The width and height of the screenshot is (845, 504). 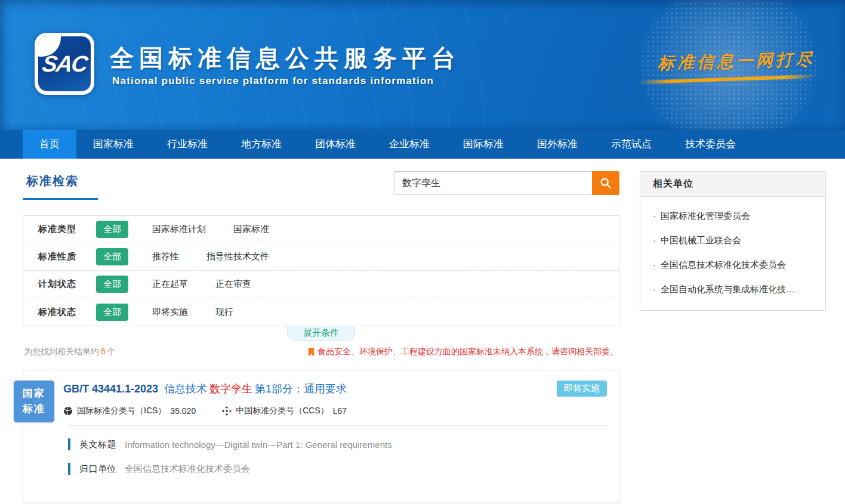 What do you see at coordinates (258, 445) in the screenshot?
I see `english-title-value: Information technology—Digital twin—Part…` at bounding box center [258, 445].